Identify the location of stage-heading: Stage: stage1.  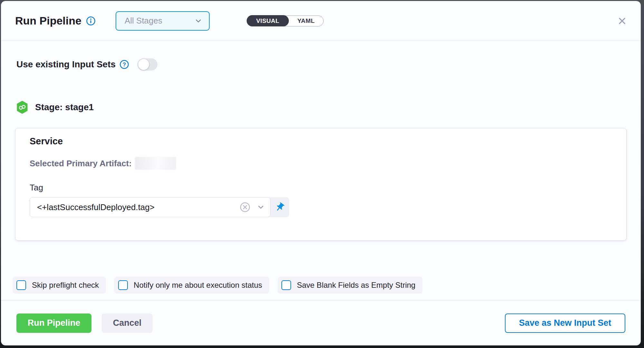
(64, 107).